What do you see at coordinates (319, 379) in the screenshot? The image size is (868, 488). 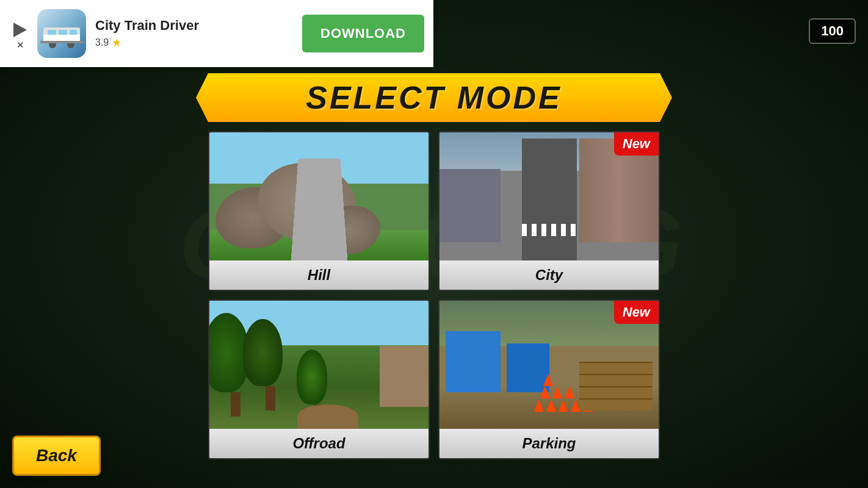 I see `mode-card-offroad: Offroad` at bounding box center [319, 379].